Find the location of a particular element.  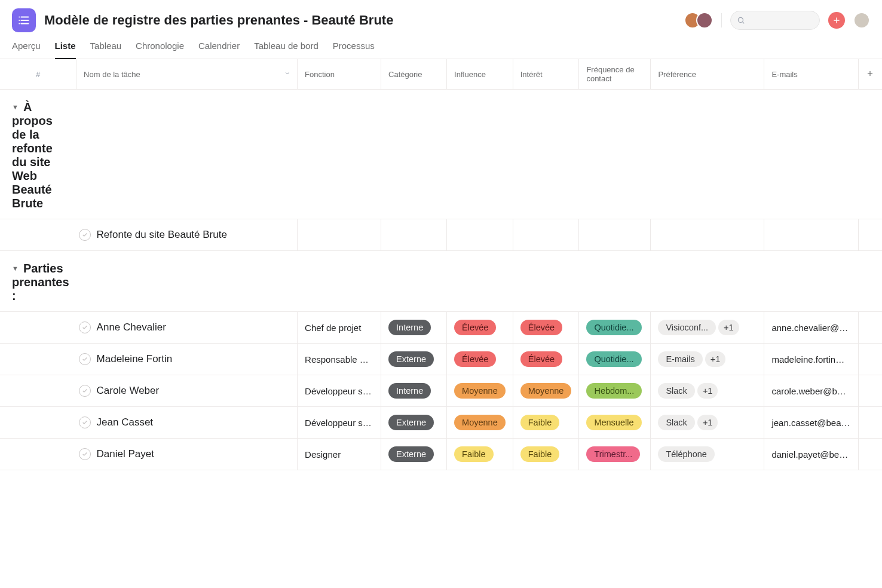

function-cell: Designer is located at coordinates (339, 454).